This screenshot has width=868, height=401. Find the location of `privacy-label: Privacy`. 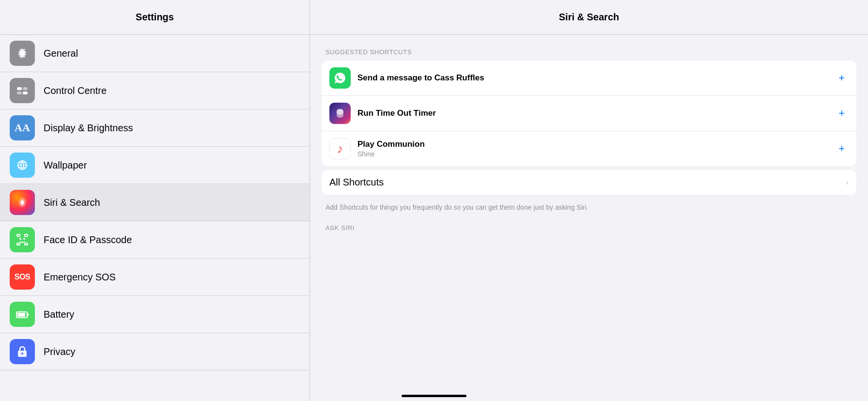

privacy-label: Privacy is located at coordinates (60, 352).